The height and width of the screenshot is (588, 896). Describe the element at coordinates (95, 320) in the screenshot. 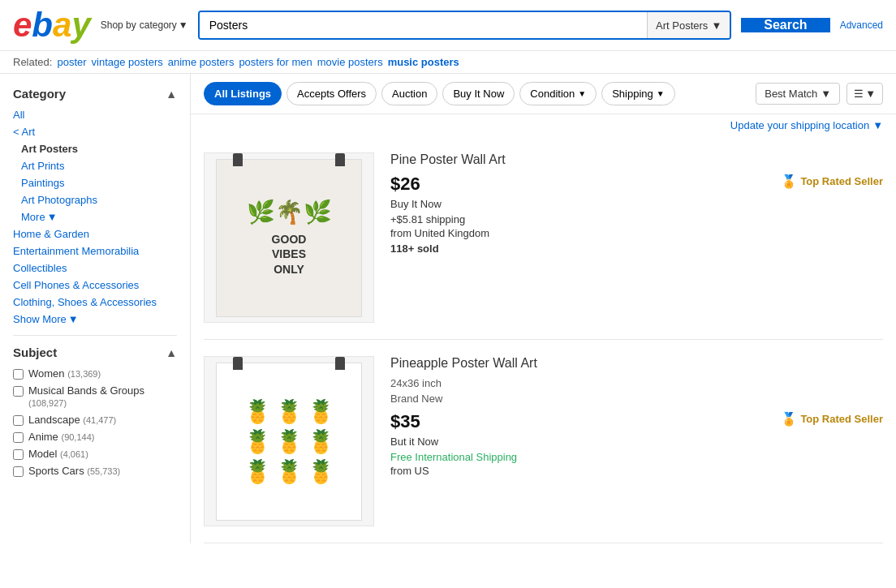

I see `show-more-toggle: Show More ▼` at that location.